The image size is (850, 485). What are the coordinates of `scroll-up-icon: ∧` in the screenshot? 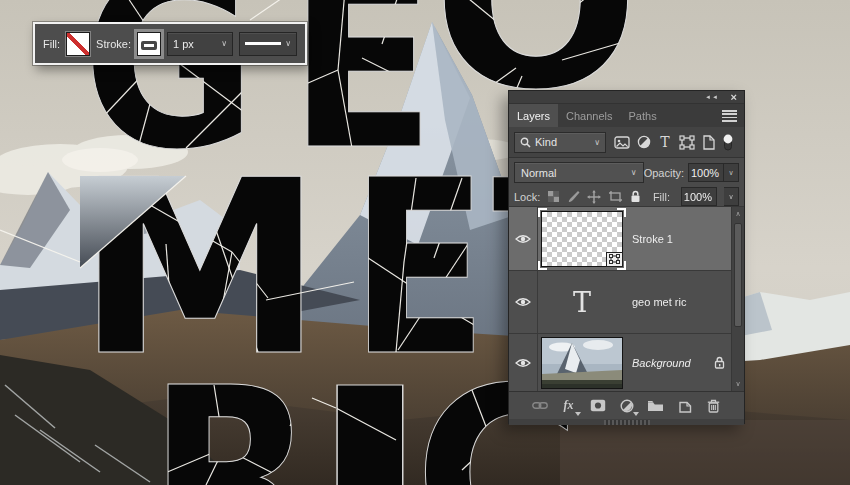 It's located at (738, 214).